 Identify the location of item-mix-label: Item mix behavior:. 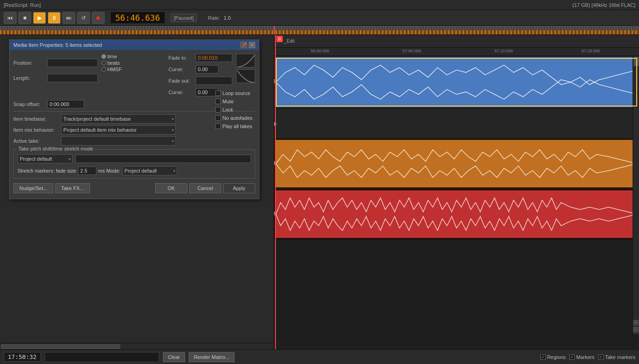
(36, 130).